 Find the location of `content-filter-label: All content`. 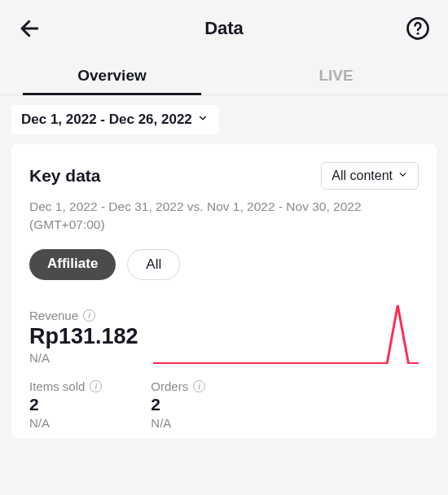

content-filter-label: All content is located at coordinates (362, 176).